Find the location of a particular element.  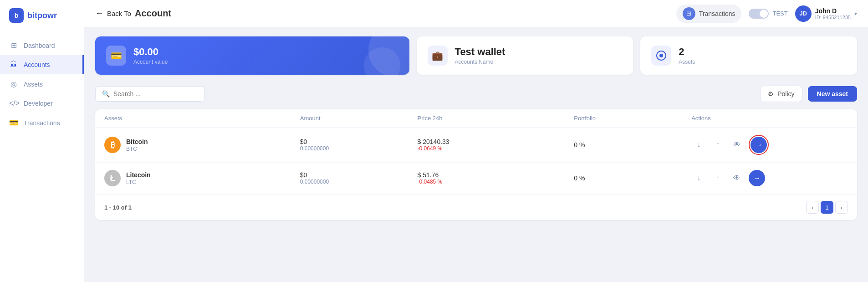

user-name: John D is located at coordinates (833, 11).